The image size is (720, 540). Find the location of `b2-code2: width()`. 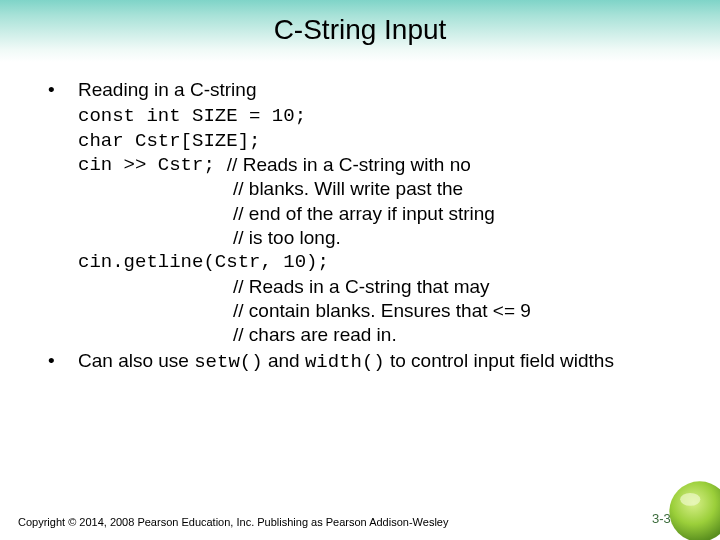

b2-code2: width() is located at coordinates (345, 362).